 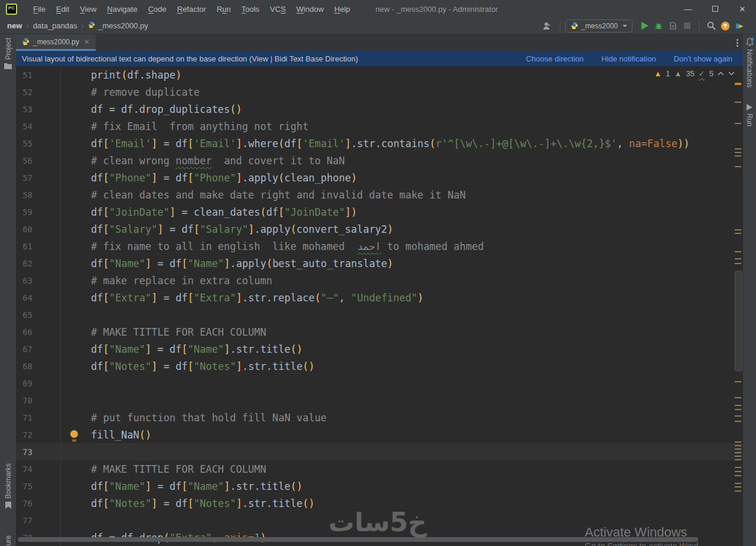 What do you see at coordinates (8, 486) in the screenshot?
I see `sidebar-item-bookmarks: Bookmarks` at bounding box center [8, 486].